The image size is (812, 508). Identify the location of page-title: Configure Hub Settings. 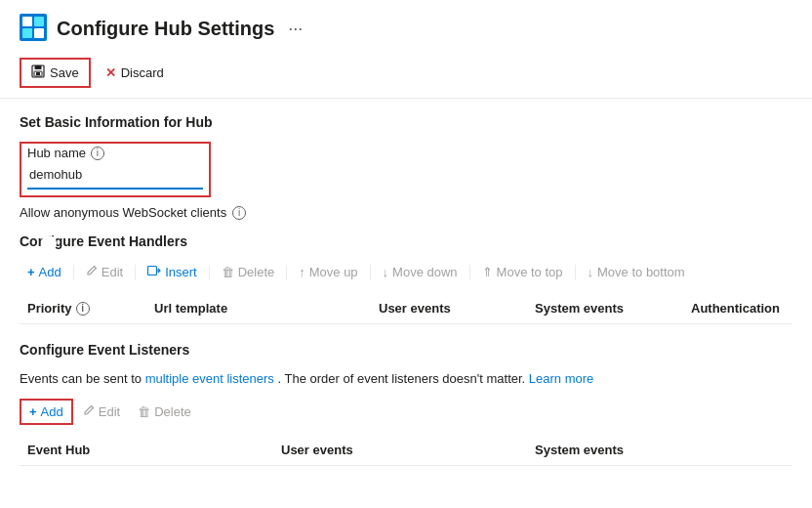
(166, 29).